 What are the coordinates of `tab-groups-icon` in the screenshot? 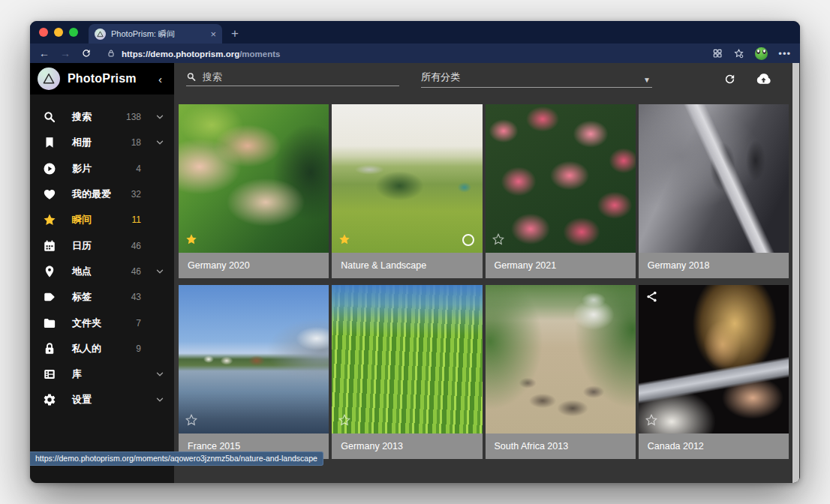 It's located at (717, 53).